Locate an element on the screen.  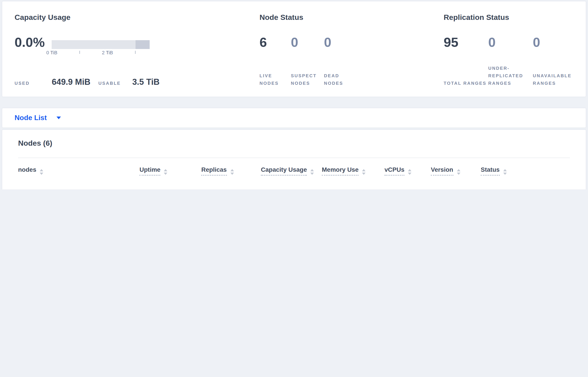
column-header-label: Status is located at coordinates (490, 171).